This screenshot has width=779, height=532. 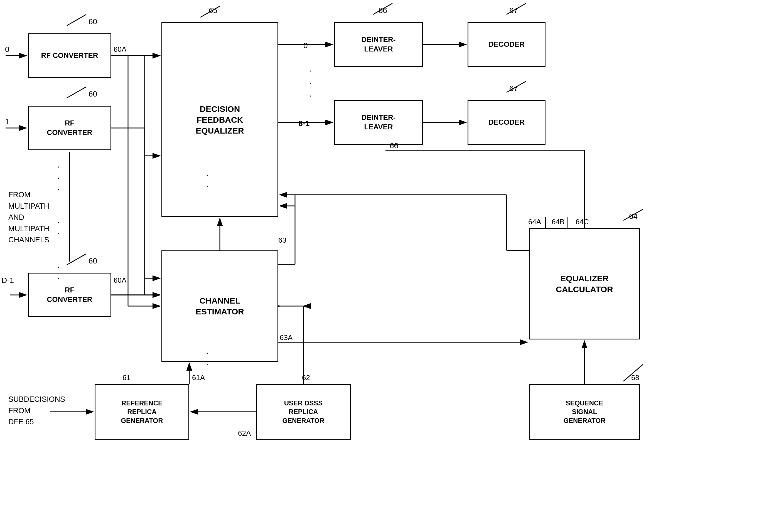 I want to click on dots-ch-2: ·, so click(x=207, y=364).